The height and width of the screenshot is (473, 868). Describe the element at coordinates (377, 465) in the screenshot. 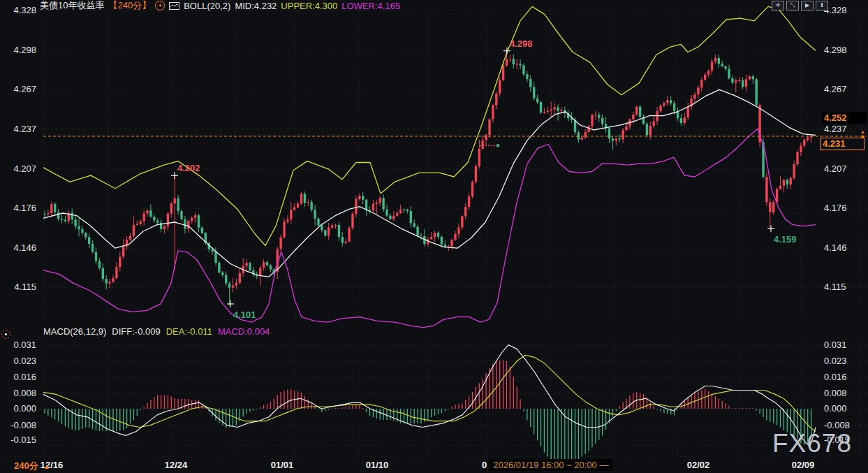

I see `time-axis-label: 01/10` at that location.